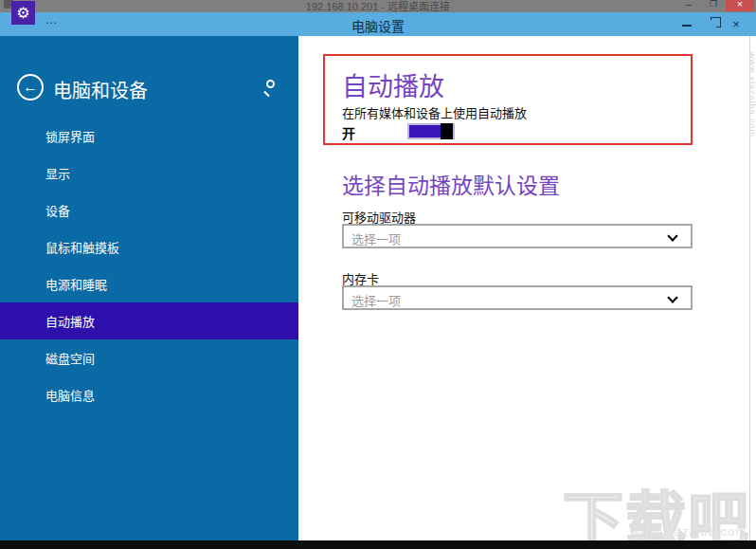  Describe the element at coordinates (23, 13) in the screenshot. I see `gear-icon: ⚙` at that location.